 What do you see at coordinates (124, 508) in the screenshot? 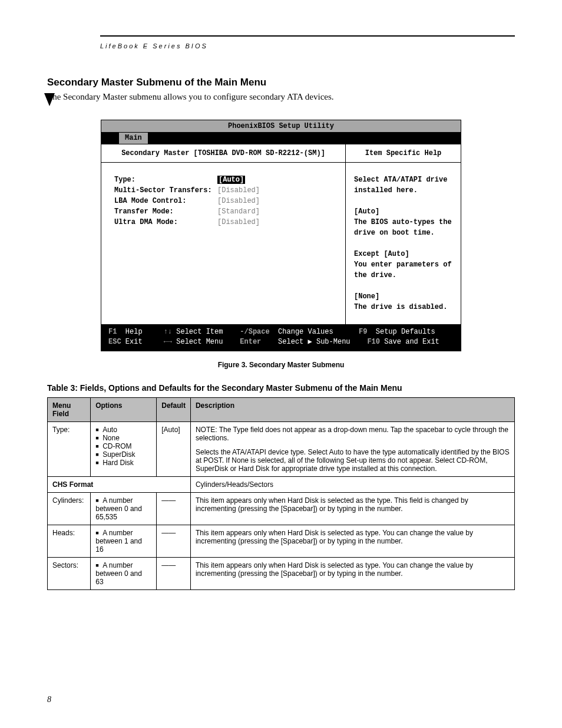
I see `table-options-cell: A number between 0 and 65,535` at bounding box center [124, 508].